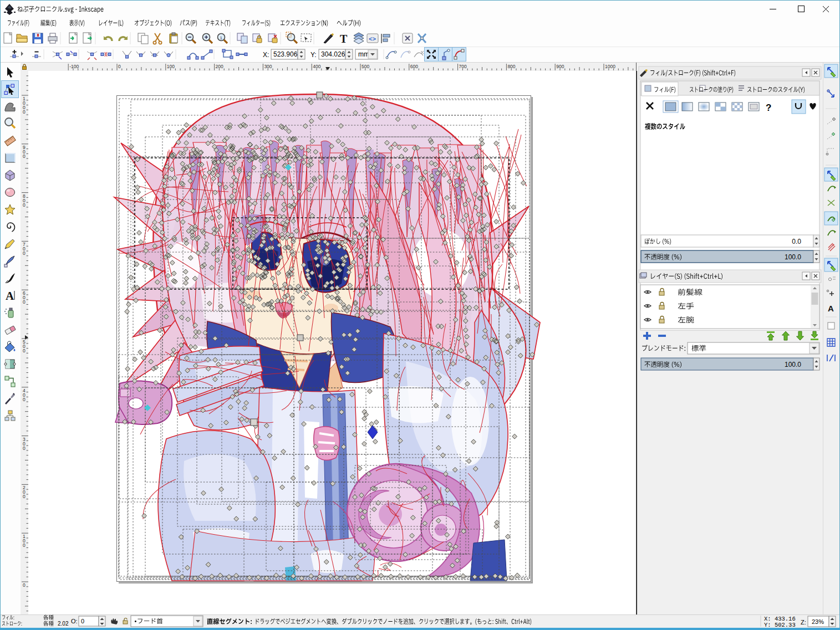 The height and width of the screenshot is (630, 840). Describe the element at coordinates (344, 39) in the screenshot. I see `svg-text: T` at that location.